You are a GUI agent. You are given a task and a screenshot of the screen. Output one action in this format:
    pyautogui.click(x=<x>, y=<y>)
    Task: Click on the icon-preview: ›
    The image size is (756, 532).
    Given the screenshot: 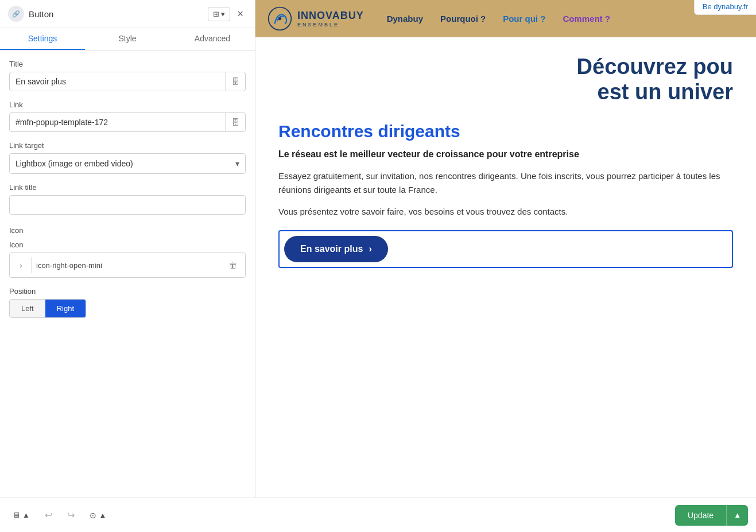 What is the action you would take?
    pyautogui.click(x=24, y=265)
    